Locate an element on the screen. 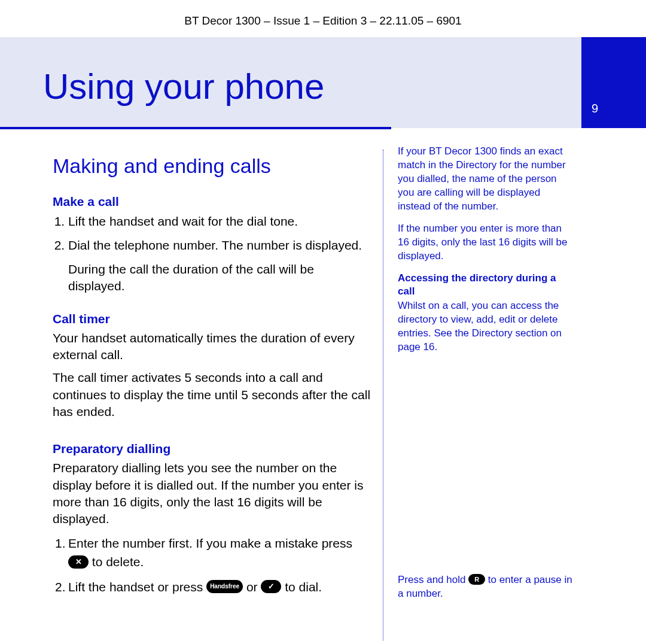 This screenshot has width=646, height=644. page-number: 9 is located at coordinates (595, 109).